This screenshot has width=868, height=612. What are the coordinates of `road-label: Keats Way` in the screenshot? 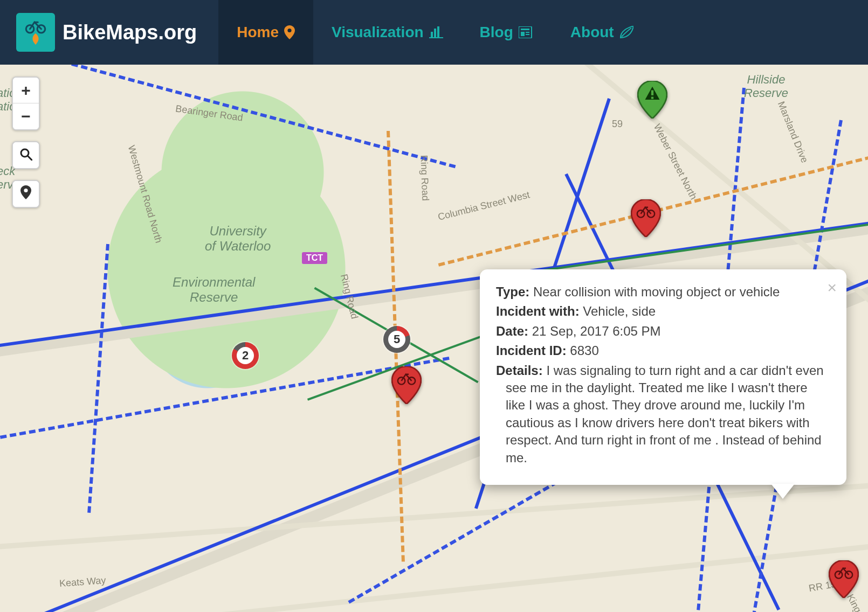 It's located at (82, 582).